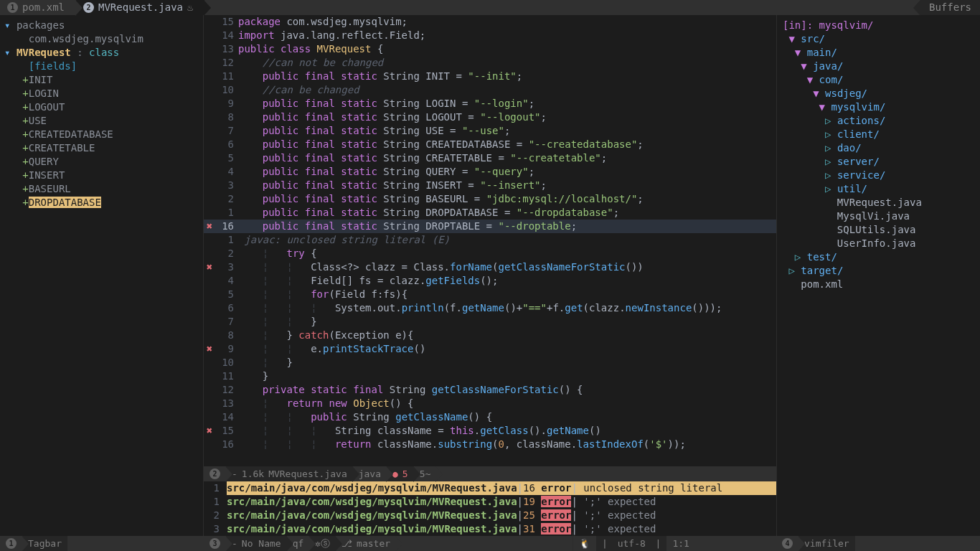 This screenshot has height=551, width=980. What do you see at coordinates (490, 254) in the screenshot?
I see `code-line: 2 ¦ try {` at bounding box center [490, 254].